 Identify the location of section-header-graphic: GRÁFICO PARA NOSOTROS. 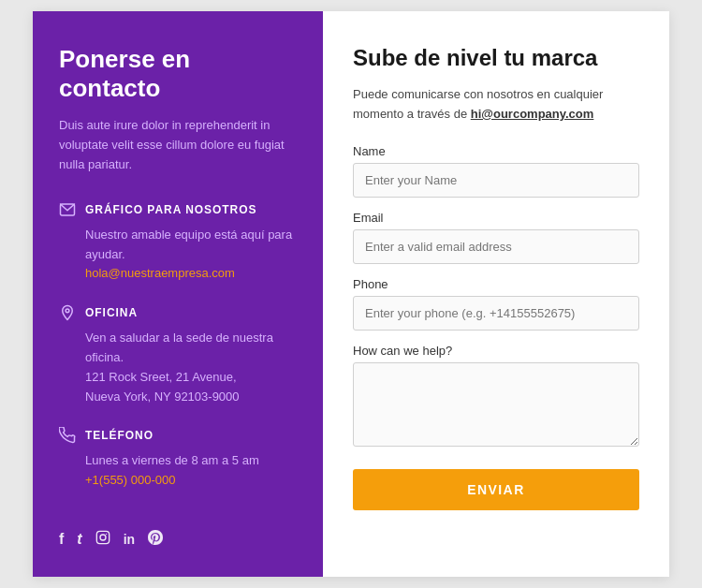
(178, 210).